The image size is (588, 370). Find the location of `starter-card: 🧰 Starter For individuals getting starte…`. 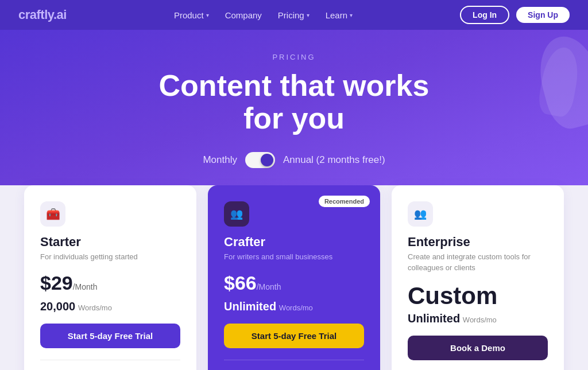

starter-card: 🧰 Starter For individuals getting starte… is located at coordinates (110, 278).